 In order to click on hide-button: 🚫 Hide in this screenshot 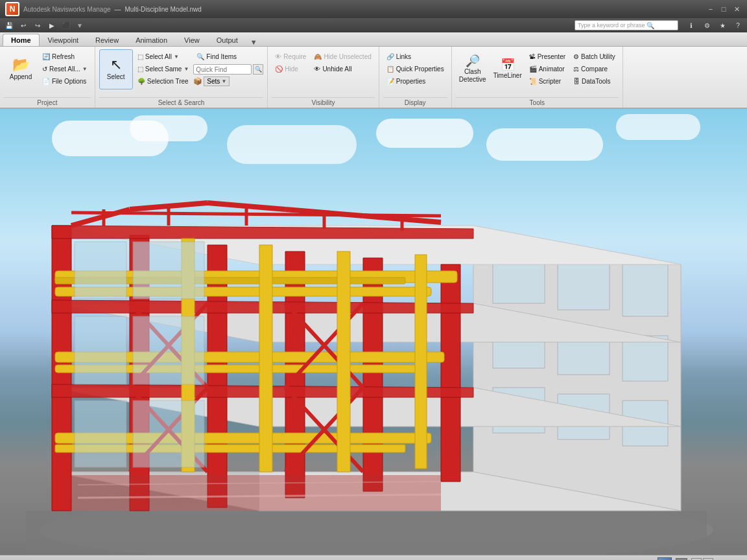, I will do `click(290, 69)`.